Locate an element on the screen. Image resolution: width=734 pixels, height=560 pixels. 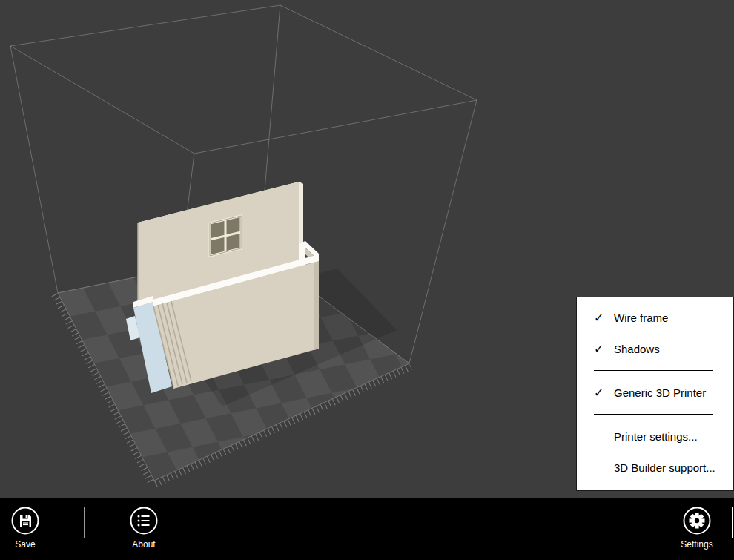
save-icon is located at coordinates (25, 521).